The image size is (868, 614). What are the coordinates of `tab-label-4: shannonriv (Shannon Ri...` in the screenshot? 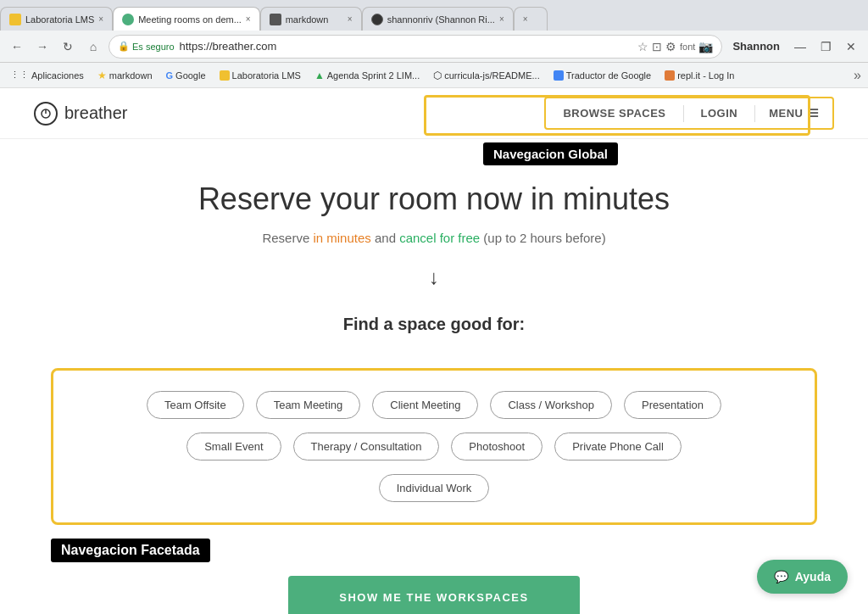 It's located at (441, 20).